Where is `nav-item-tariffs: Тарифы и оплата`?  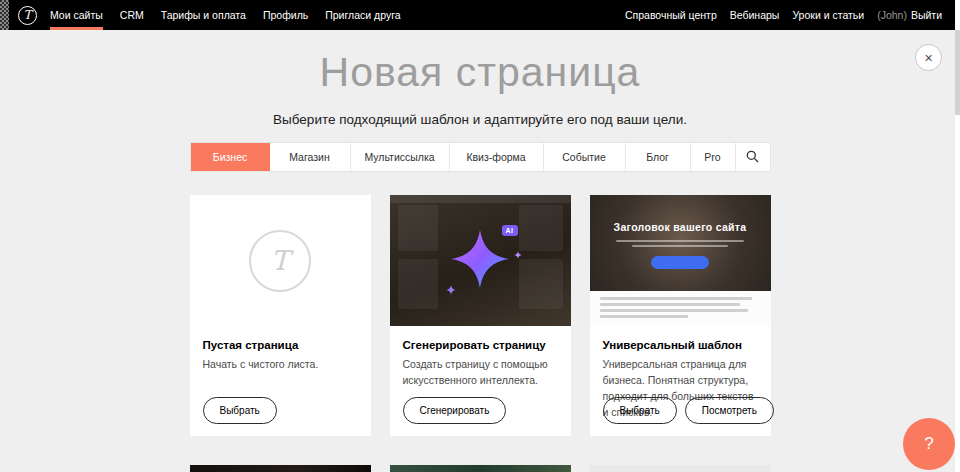
nav-item-tariffs: Тарифы и оплата is located at coordinates (204, 15).